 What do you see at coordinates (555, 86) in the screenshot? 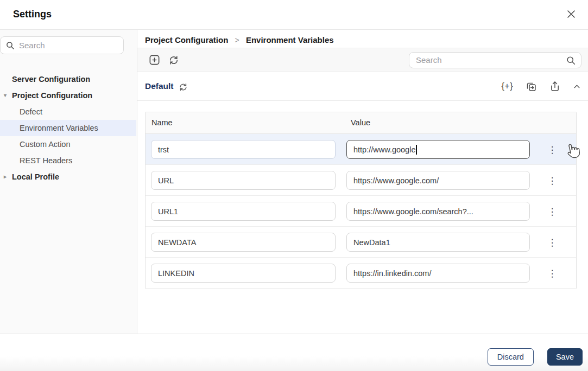
I see `upload-icon` at bounding box center [555, 86].